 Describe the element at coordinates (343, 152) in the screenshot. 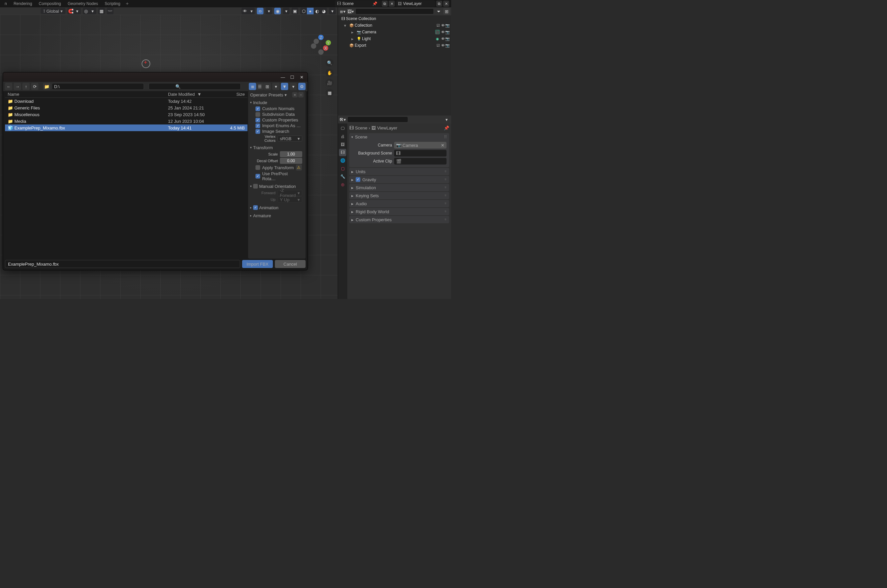

I see `tab-scene: 🎞` at that location.